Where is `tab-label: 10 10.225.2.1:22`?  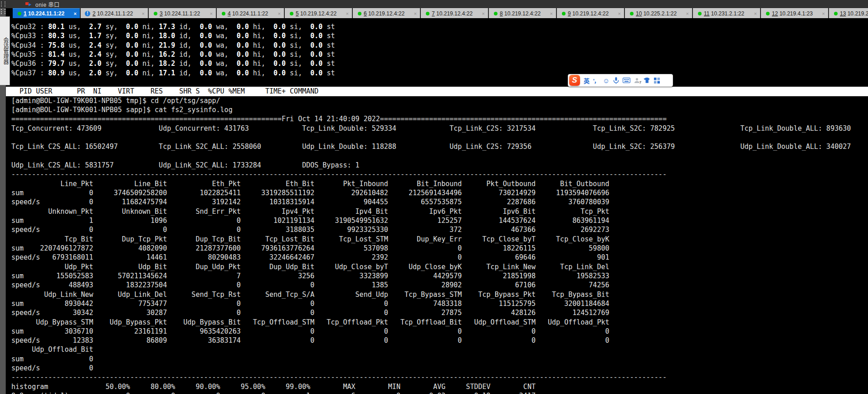 tab-label: 10 10.225.2.1:22 is located at coordinates (656, 14).